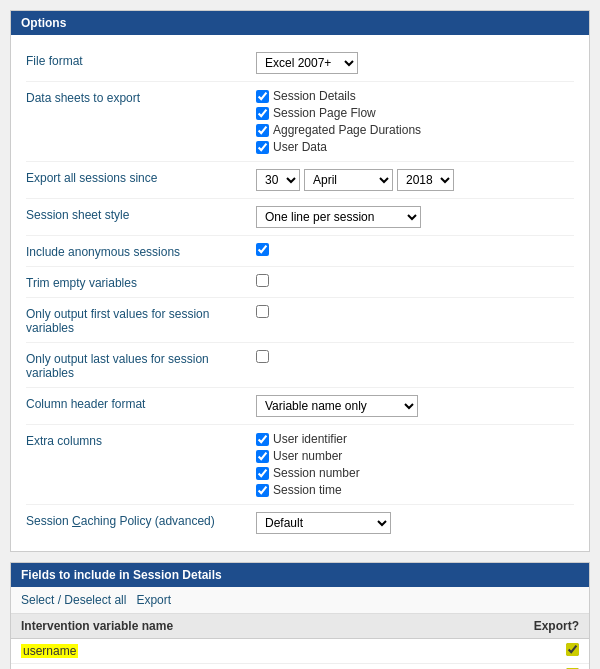  Describe the element at coordinates (415, 130) in the screenshot. I see `aggregated-page-item: Aggregated Page Durations` at that location.